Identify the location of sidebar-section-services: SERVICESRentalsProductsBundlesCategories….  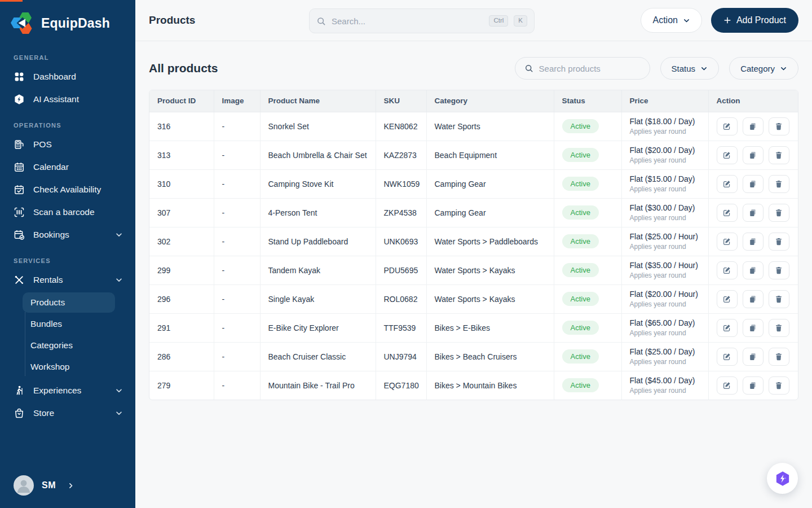
(68, 339).